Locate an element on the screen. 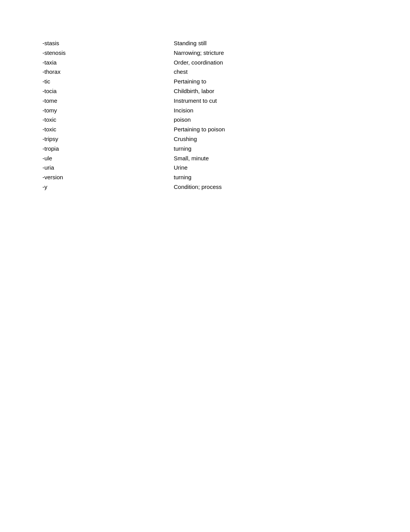  definition-item: Order, coordination is located at coordinates (251, 63).